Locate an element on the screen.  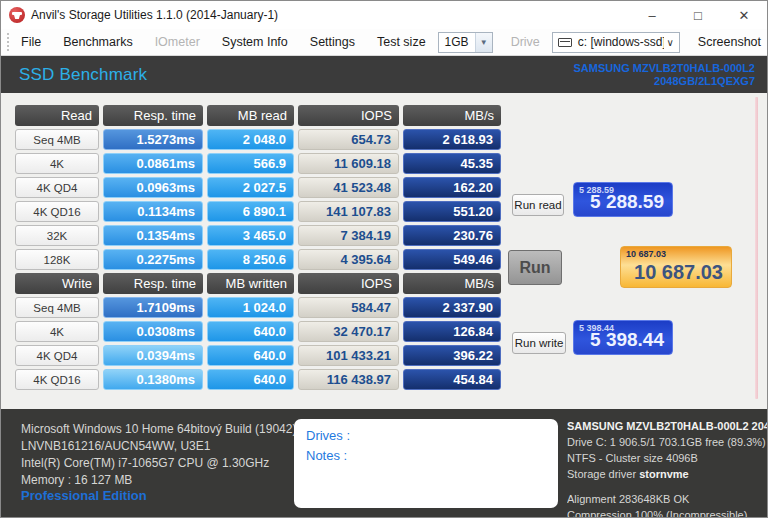
test-size-label: Test size is located at coordinates (402, 42).